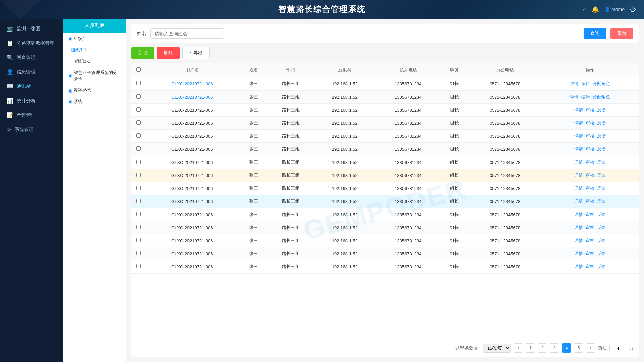 Image resolution: width=644 pixels, height=362 pixels. What do you see at coordinates (567, 348) in the screenshot?
I see `page-4-button: 4` at bounding box center [567, 348].